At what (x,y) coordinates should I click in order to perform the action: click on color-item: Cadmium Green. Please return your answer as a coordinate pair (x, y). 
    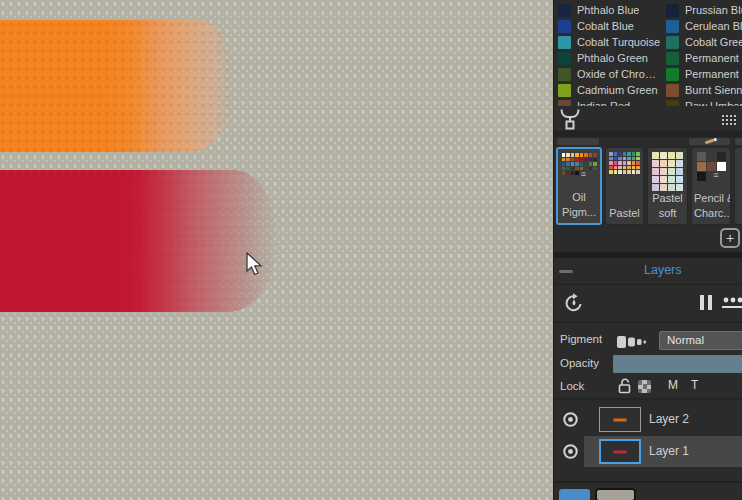
    Looking at the image, I should click on (611, 90).